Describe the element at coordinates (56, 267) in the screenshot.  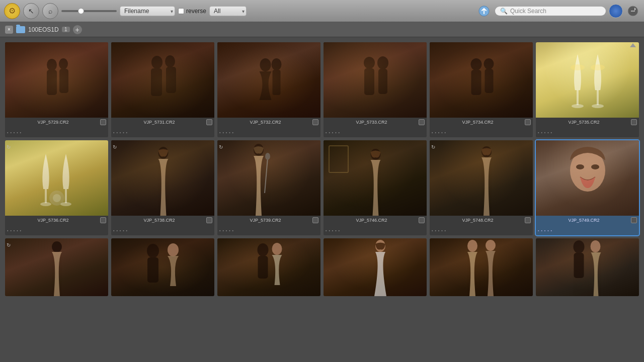
I see `photo-cell-row3-1: ↻` at that location.